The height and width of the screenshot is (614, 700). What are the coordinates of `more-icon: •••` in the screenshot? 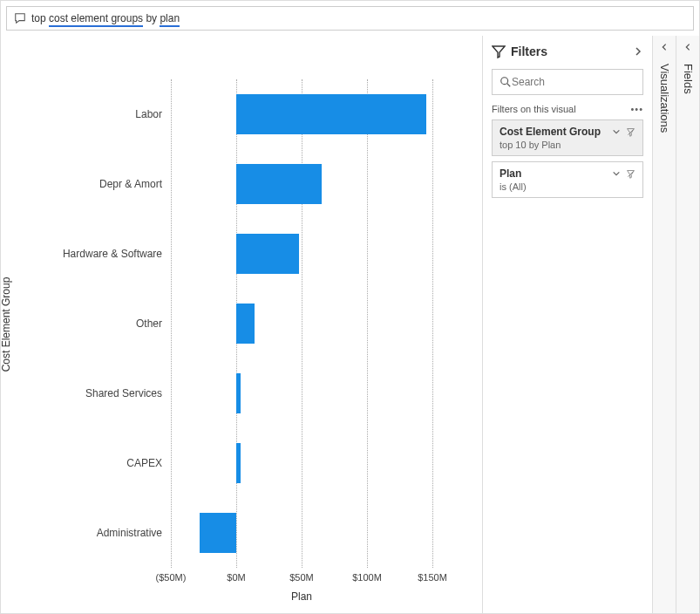 It's located at (636, 109).